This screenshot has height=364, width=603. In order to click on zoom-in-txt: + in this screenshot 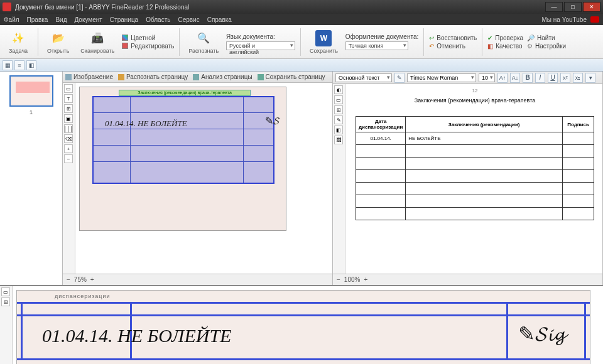, I will do `click(366, 280)`.